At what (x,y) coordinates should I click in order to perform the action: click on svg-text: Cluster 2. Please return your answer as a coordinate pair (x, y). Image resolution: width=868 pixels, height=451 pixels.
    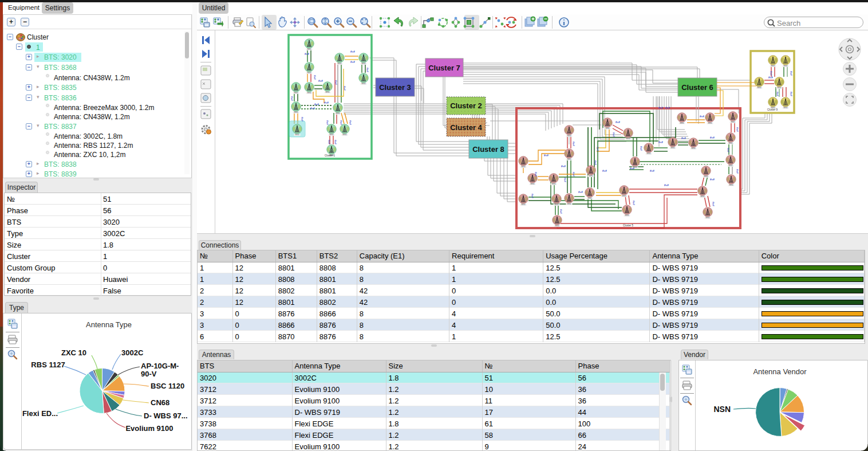
    Looking at the image, I should click on (466, 105).